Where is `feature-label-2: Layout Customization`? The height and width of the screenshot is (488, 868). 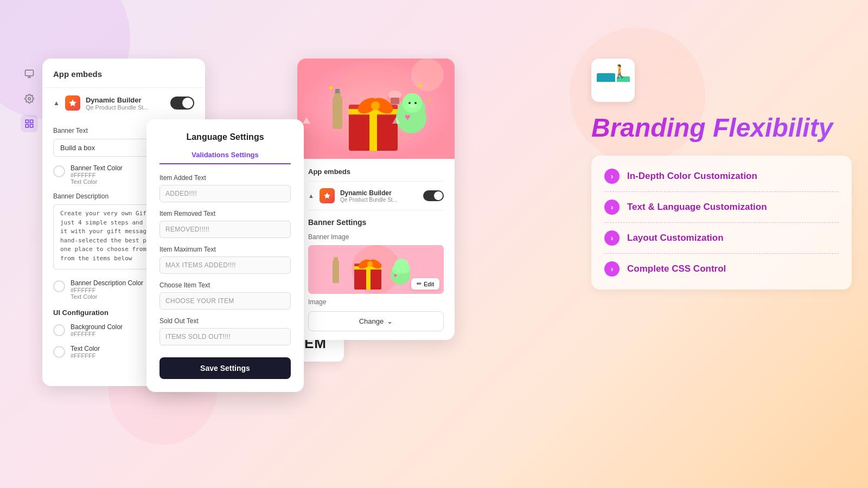 feature-label-2: Layout Customization is located at coordinates (675, 238).